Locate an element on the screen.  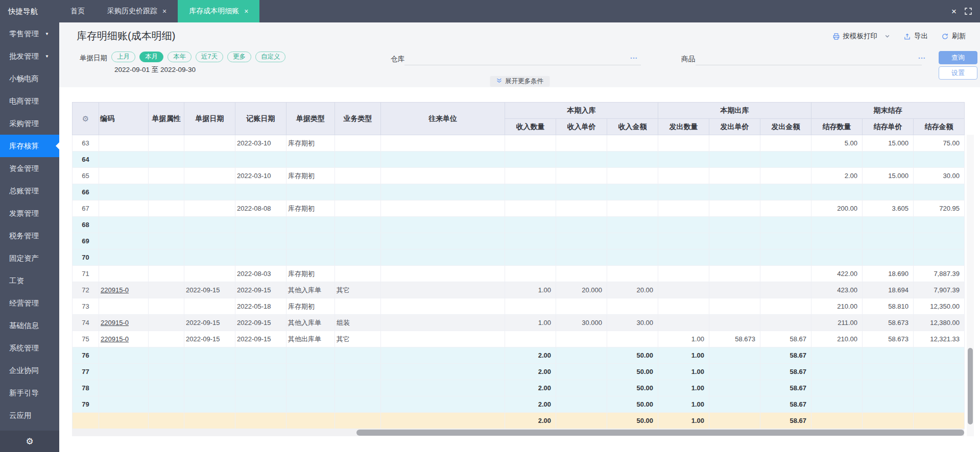
table-row: 70 is located at coordinates (519, 258).